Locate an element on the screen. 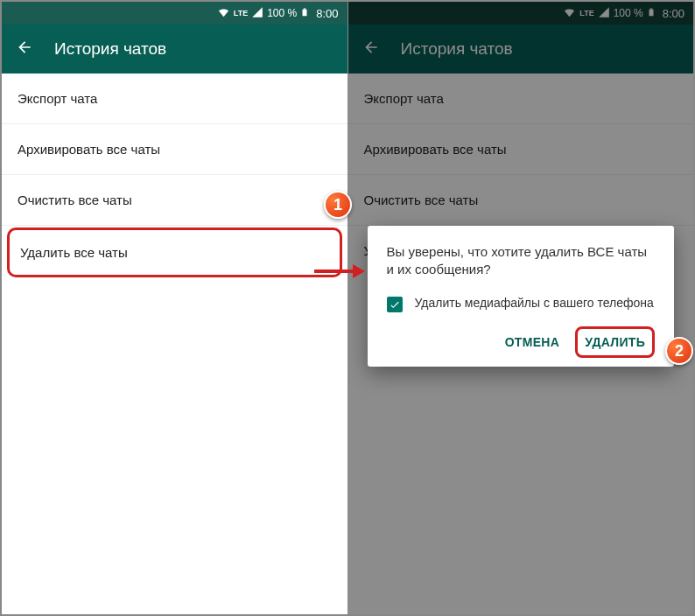 Image resolution: width=695 pixels, height=616 pixels. cancel-button: ОТМЕНА is located at coordinates (532, 342).